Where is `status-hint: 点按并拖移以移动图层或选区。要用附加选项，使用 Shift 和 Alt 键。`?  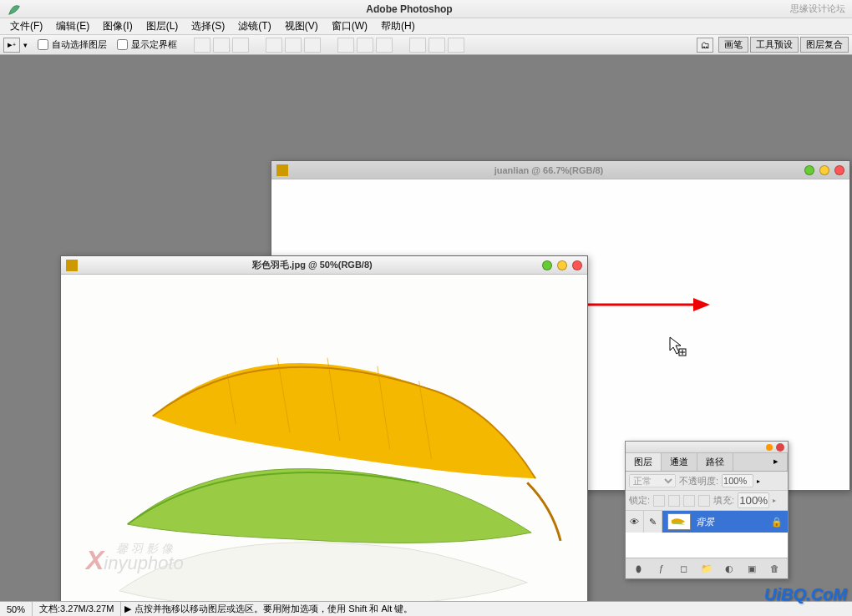
status-hint: 点按并拖移以移动图层或选区。要用附加选项，使用 Shift 和 Alt 键。 is located at coordinates (274, 609).